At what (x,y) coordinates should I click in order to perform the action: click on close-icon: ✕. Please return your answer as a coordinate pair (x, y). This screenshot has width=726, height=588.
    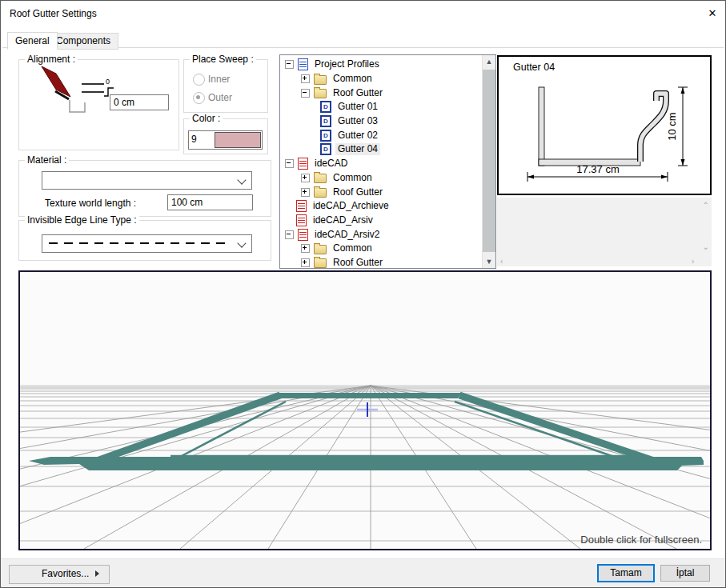
    Looking at the image, I should click on (712, 14).